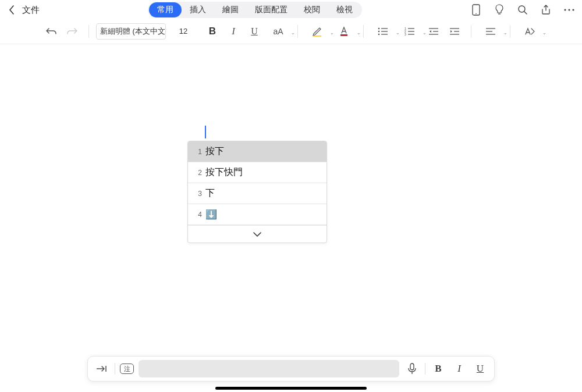 The width and height of the screenshot is (582, 392). I want to click on numbered-list-button: 123 ⌄, so click(410, 31).